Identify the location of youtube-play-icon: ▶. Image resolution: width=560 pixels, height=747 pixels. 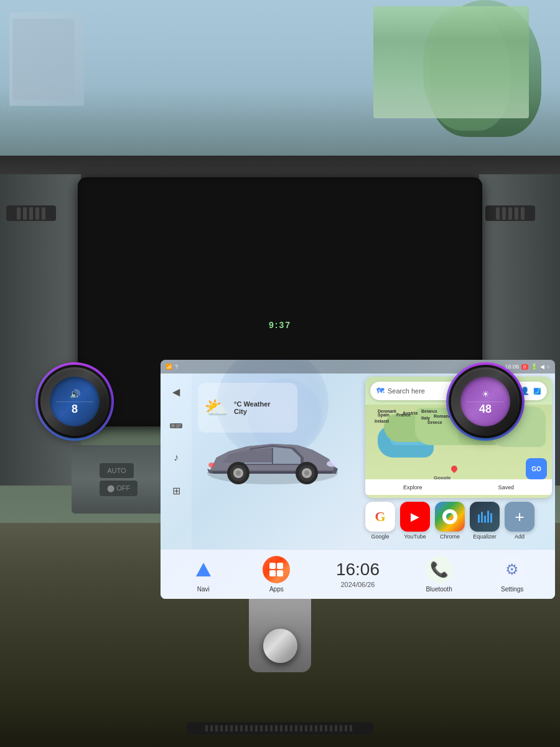
(415, 517).